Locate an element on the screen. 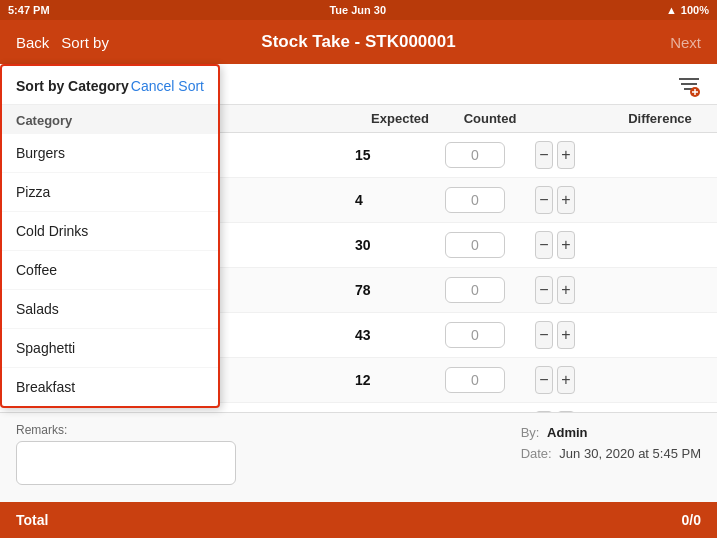 This screenshot has width=717, height=538. totals-value: 0/0 is located at coordinates (692, 520).